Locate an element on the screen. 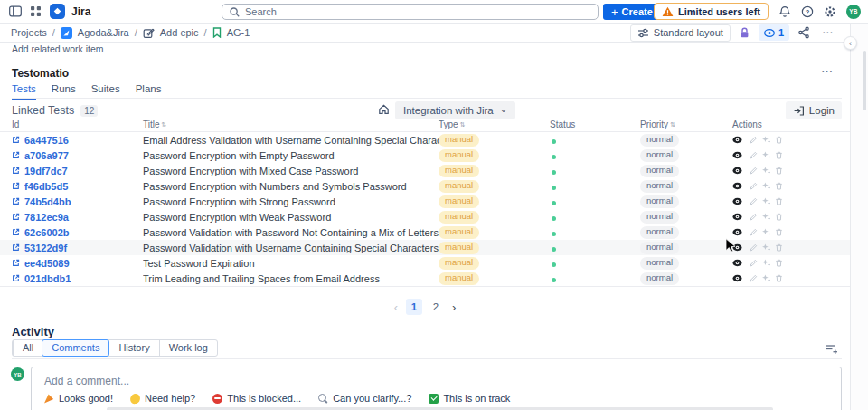  table-row: 6a447516 Email Address Validation with U… is located at coordinates (425, 139).